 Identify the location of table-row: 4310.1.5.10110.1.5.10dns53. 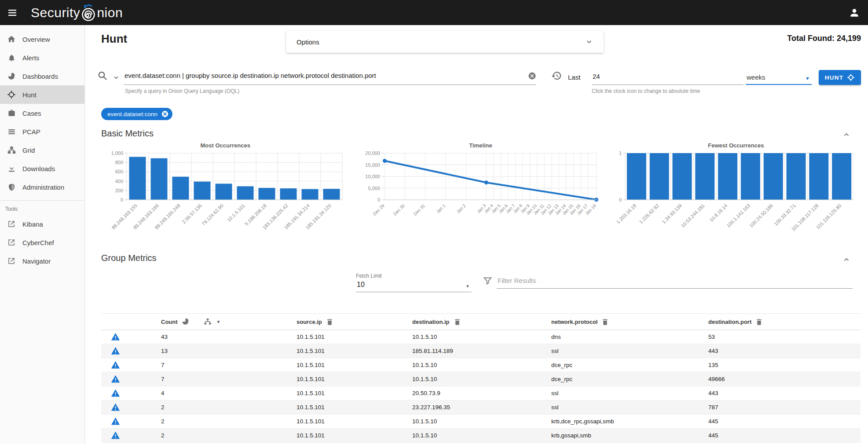
(481, 337).